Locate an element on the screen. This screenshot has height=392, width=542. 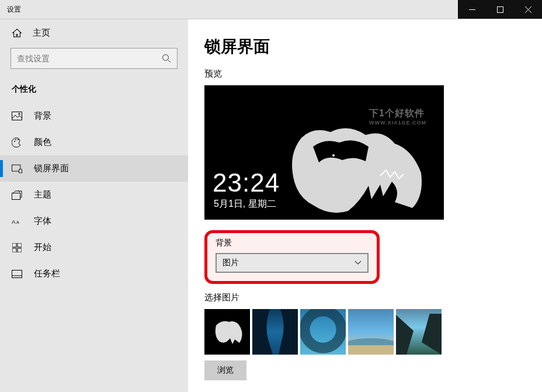
search-field is located at coordinates (89, 58).